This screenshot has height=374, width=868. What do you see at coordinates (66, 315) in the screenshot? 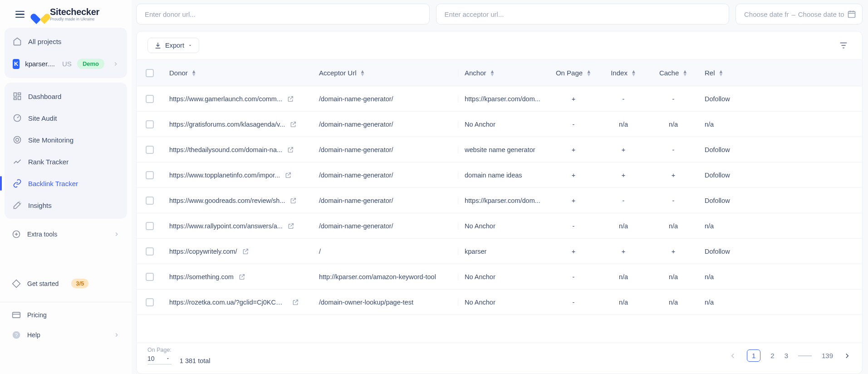
I see `sidebar-pricing: Pricing` at bounding box center [66, 315].